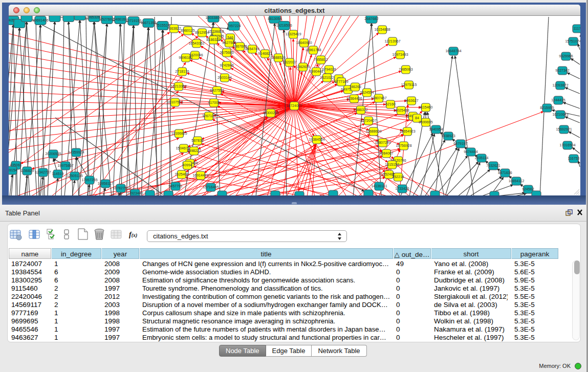 The height and width of the screenshot is (372, 588). What do you see at coordinates (233, 26) in the screenshot?
I see `svg-text: 7957224` at bounding box center [233, 26].